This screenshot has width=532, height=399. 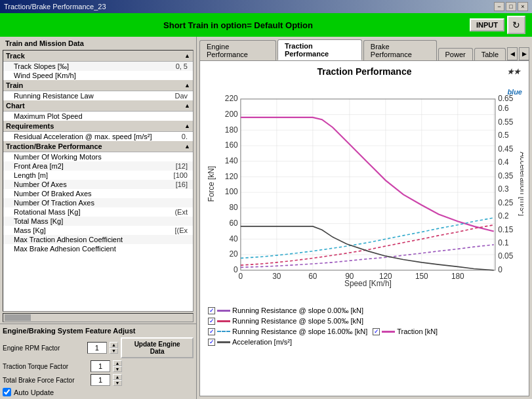 What do you see at coordinates (286, 321) in the screenshot?
I see `legend-item: ✓Running Resistance @ slope 5.00‰ [kN]` at bounding box center [286, 321].